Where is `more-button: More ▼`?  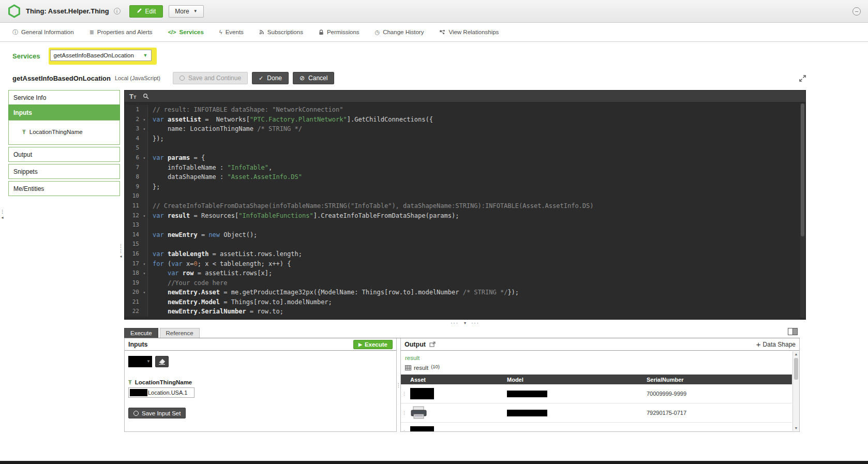
more-button: More ▼ is located at coordinates (186, 11).